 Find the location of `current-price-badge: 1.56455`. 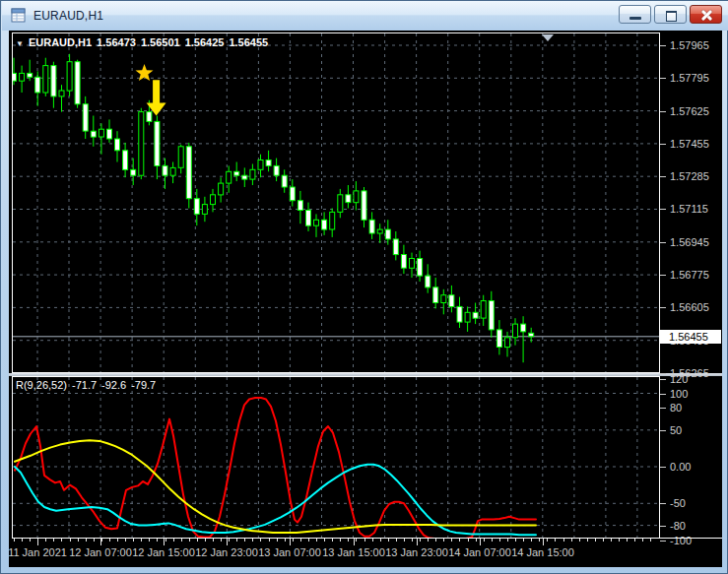

current-price-badge: 1.56455 is located at coordinates (691, 337).